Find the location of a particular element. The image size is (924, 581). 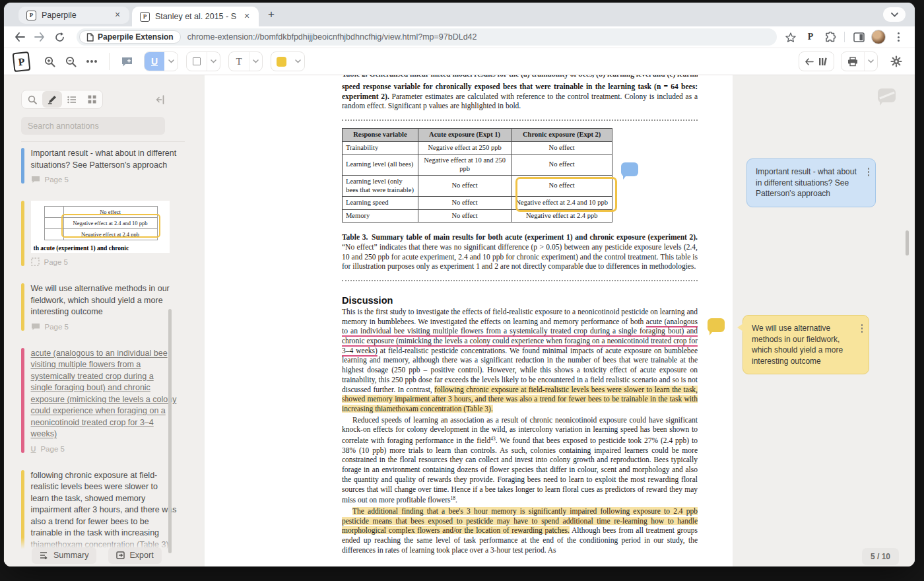

search-annotations-input: Search annotations is located at coordinates (93, 125).